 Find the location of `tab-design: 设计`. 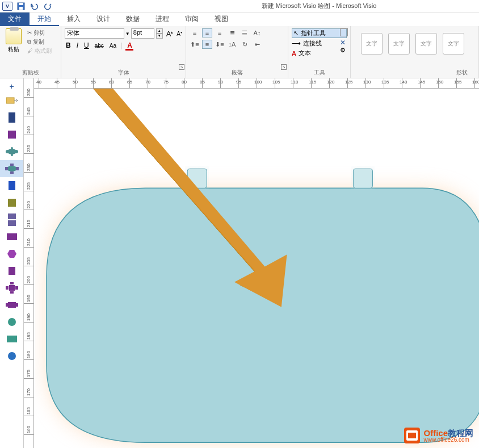

tab-design: 设计 is located at coordinates (103, 19).